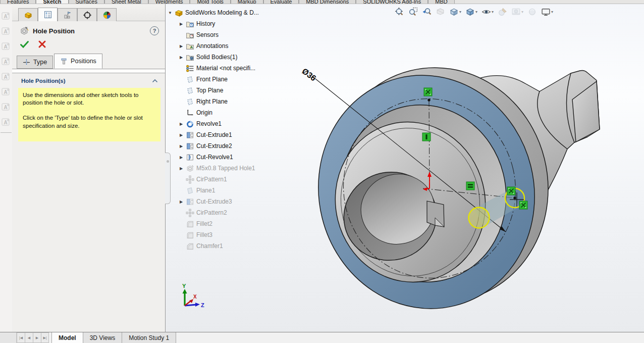 The image size is (644, 343). Describe the element at coordinates (213, 13) in the screenshot. I see `tree-item-solidworks-modeling-d: ▼SolidWorks Modeling & D...` at that location.